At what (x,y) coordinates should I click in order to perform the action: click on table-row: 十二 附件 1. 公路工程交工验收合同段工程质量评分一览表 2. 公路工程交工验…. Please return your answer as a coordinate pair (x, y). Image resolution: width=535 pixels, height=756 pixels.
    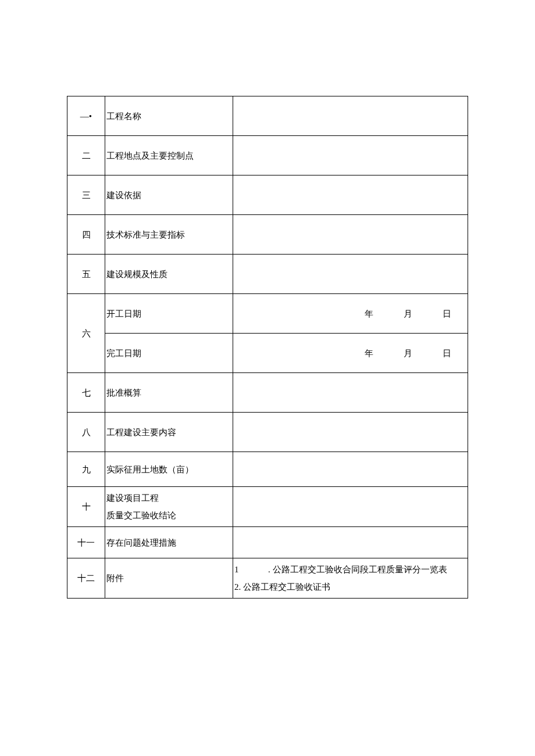
    Looking at the image, I should click on (268, 579).